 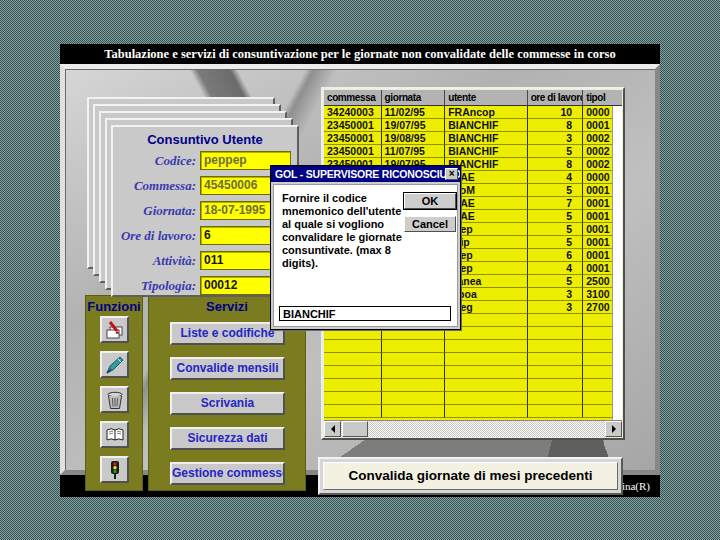 What do you see at coordinates (473, 429) in the screenshot?
I see `scrollbar-track` at bounding box center [473, 429].